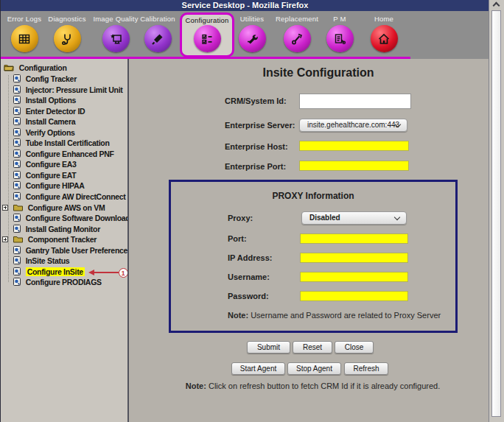 The image size is (504, 422). I want to click on toolbar-item-replacement: Replacement, so click(297, 35).